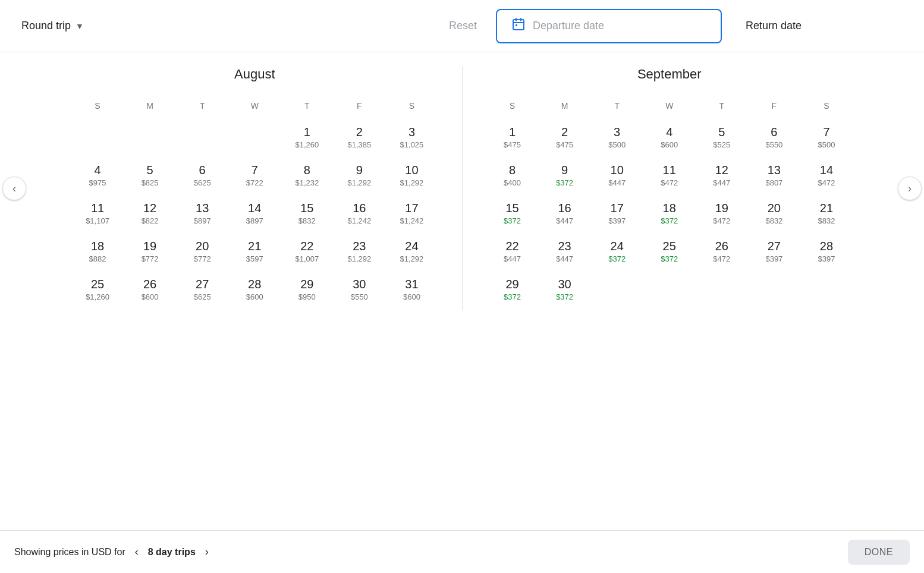 The width and height of the screenshot is (924, 573). I want to click on day-cell: 4$600, so click(670, 139).